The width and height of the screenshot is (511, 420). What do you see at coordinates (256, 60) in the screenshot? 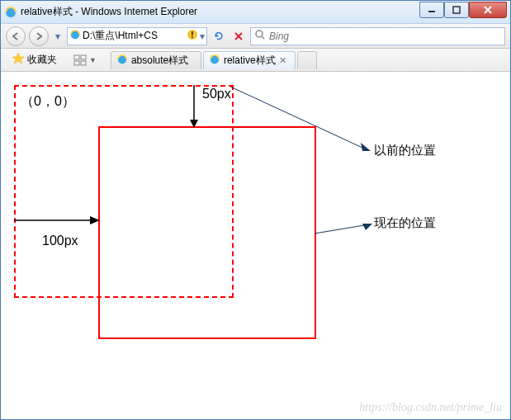
I see `favorites-bar: 收藏夹 ▼ absolute样式 relative样式 ✕` at bounding box center [256, 60].